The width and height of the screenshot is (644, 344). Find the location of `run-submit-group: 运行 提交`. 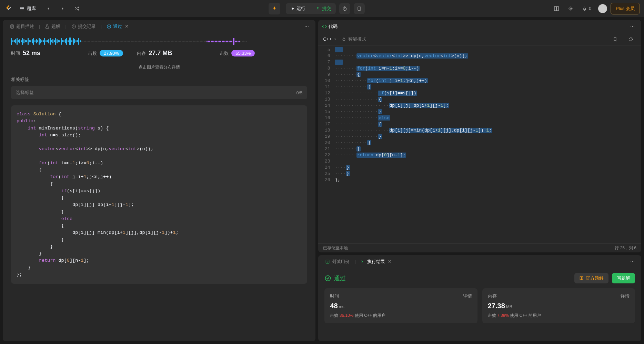

run-submit-group: 运行 提交 is located at coordinates (311, 9).